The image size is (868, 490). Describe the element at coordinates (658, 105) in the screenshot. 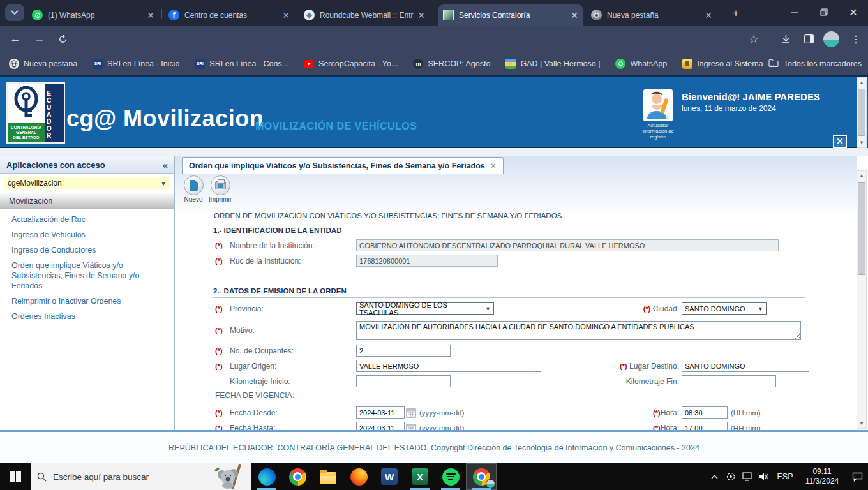

I see `user-avatar` at that location.